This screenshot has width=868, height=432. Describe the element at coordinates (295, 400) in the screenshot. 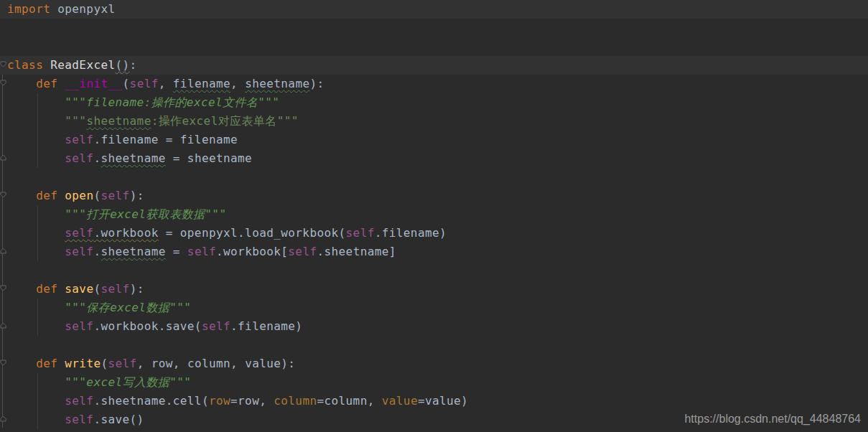

I see `code-token: column` at that location.